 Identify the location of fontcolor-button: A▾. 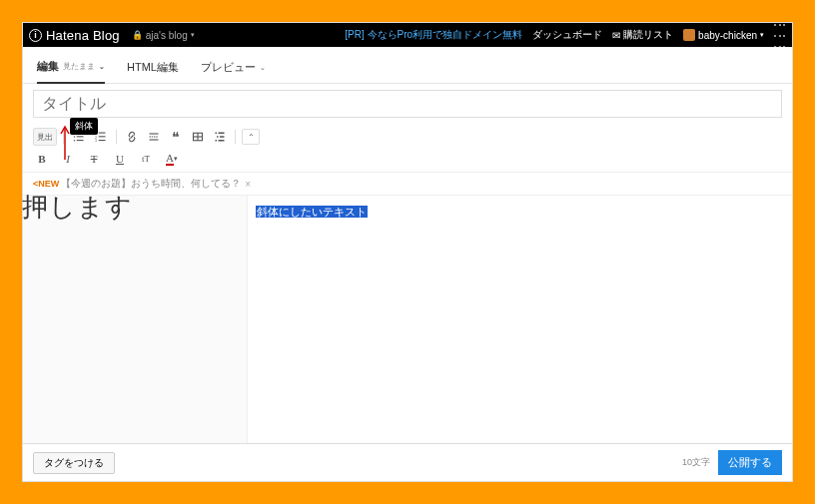
(172, 159).